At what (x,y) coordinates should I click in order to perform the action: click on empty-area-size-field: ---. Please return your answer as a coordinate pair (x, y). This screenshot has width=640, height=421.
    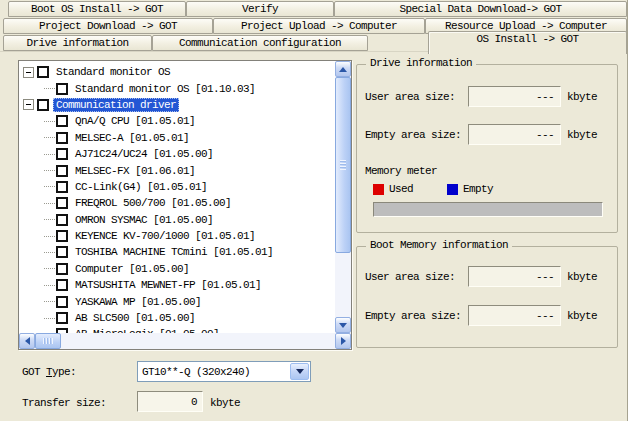
    Looking at the image, I should click on (514, 134).